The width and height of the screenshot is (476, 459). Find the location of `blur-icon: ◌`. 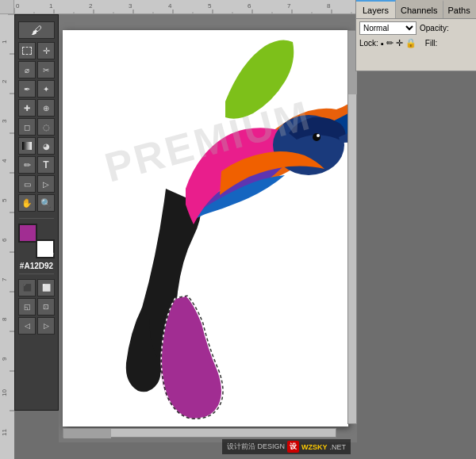

blur-icon: ◌ is located at coordinates (46, 127).